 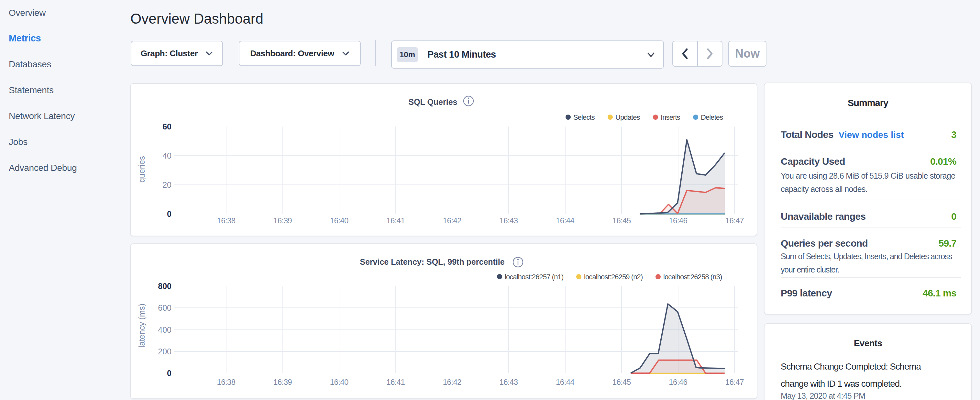 I want to click on svg-text: localhost:26259 (n2), so click(x=613, y=277).